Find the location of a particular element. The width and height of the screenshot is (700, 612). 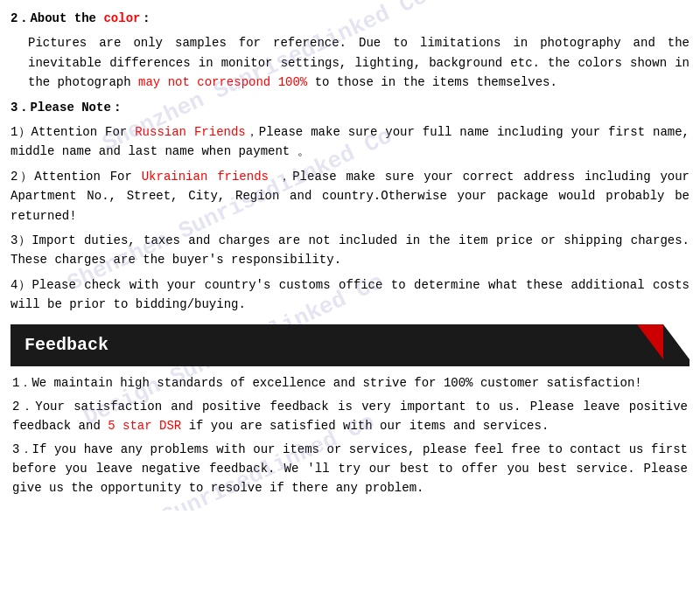

feedback-item-1: 1．We maintain high standards of excellen… is located at coordinates (350, 383).